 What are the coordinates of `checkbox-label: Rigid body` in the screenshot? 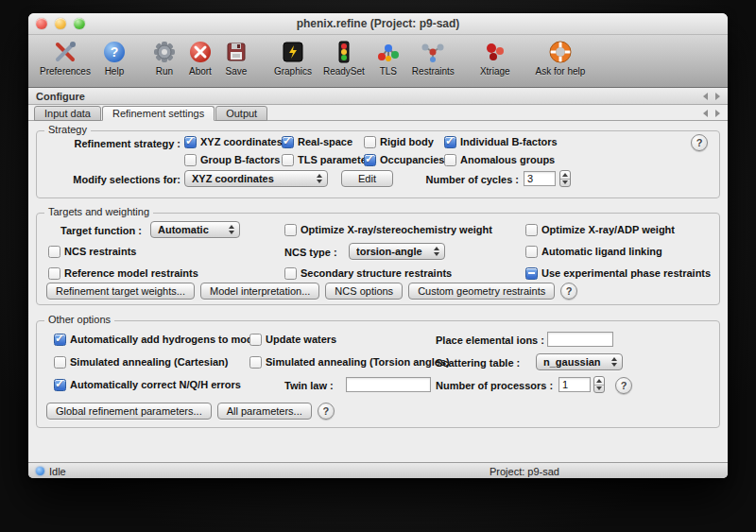 It's located at (406, 142).